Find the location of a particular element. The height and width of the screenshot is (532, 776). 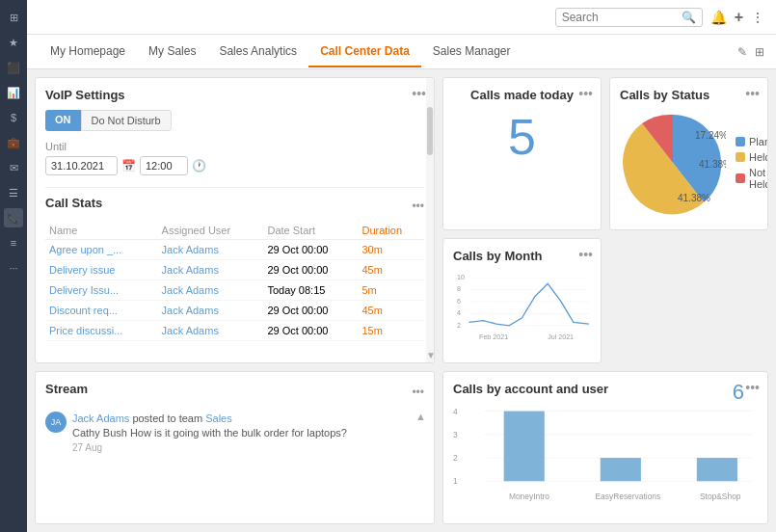

y-label-6: 6 is located at coordinates (459, 302).